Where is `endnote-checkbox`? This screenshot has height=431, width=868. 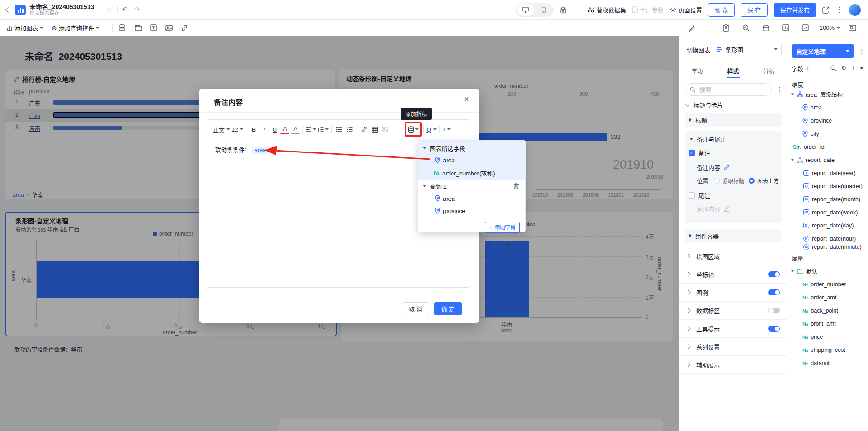
endnote-checkbox is located at coordinates (692, 195).